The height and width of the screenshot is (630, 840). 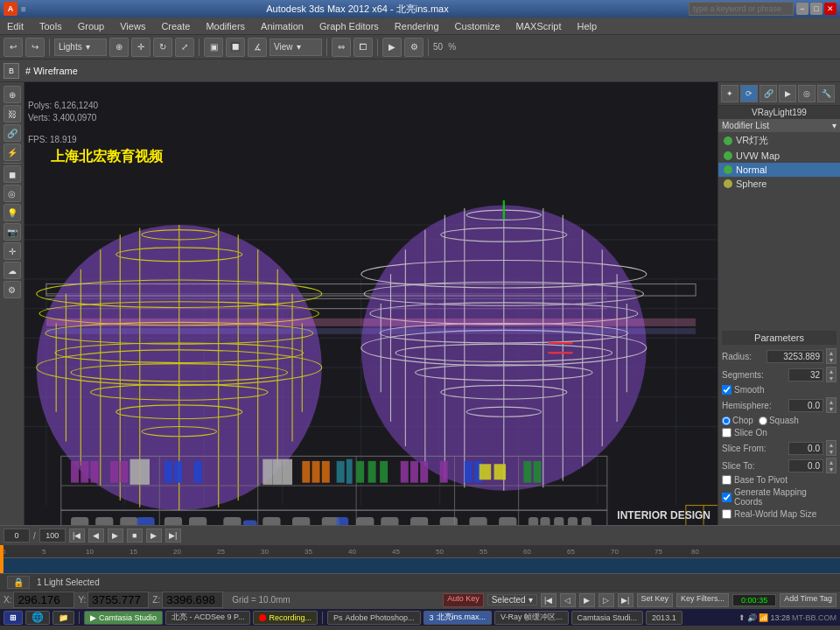 What do you see at coordinates (655, 600) in the screenshot?
I see `set-key-button: Set Key` at bounding box center [655, 600].